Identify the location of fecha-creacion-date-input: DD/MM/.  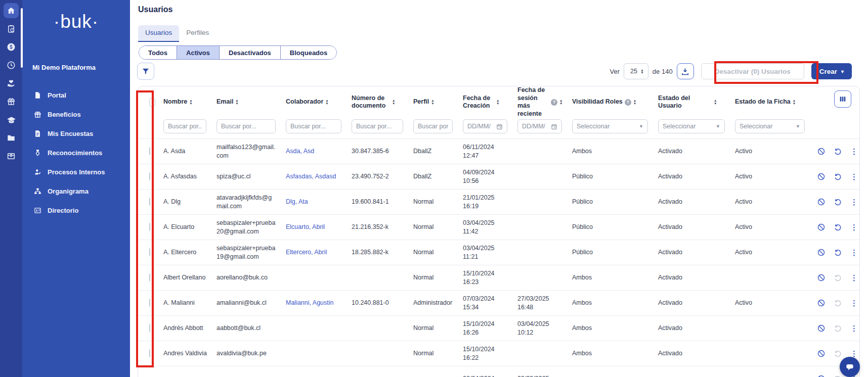
(485, 126).